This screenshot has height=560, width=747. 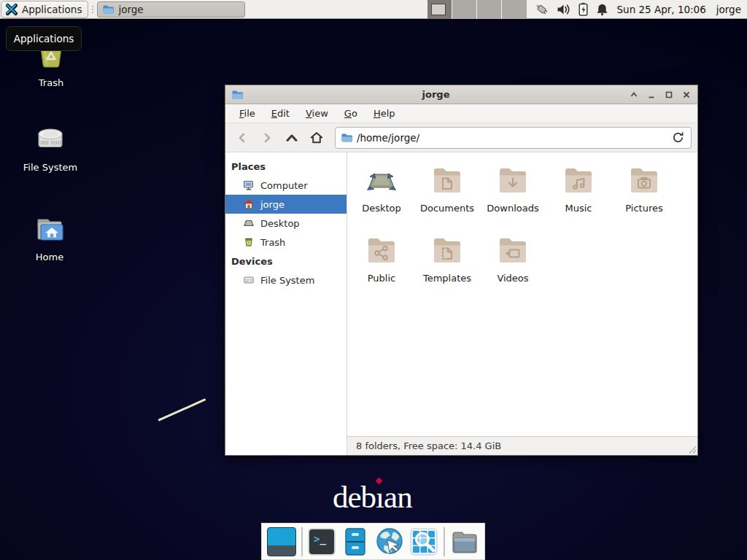 I want to click on menu-bar: File Edit View Go Help, so click(x=461, y=114).